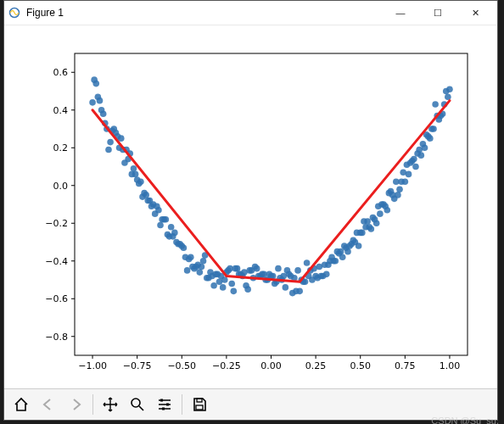  I want to click on zoom-icon, so click(137, 404).